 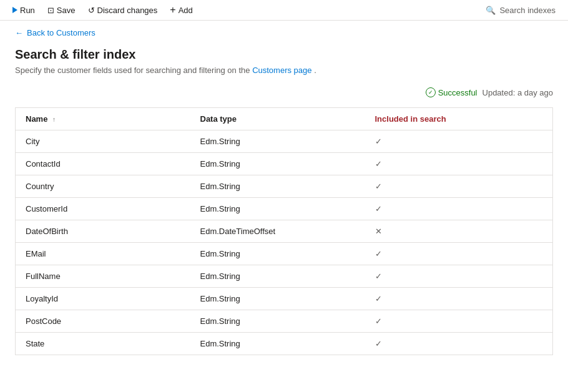 I want to click on save-label: Save, so click(x=66, y=10).